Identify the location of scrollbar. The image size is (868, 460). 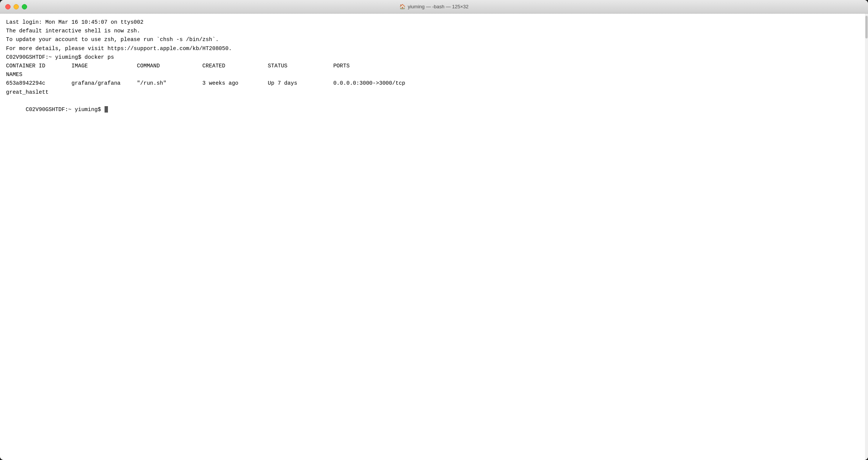
(866, 237).